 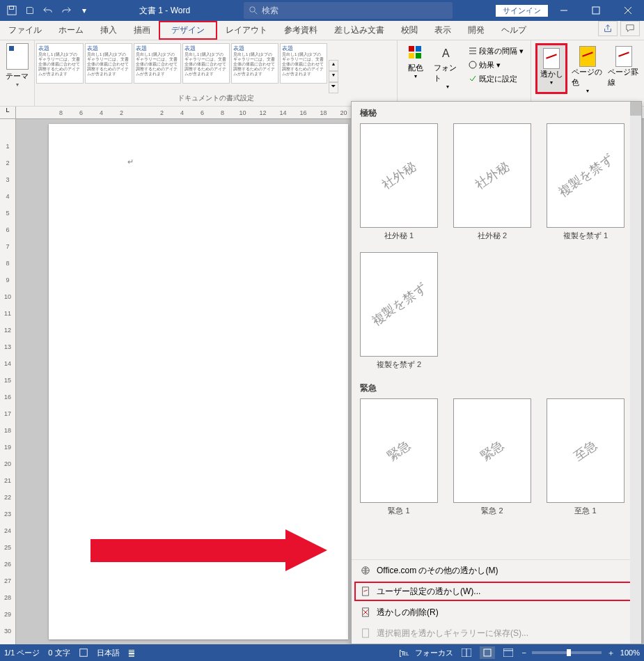 I want to click on print-layout-icon, so click(x=487, y=653).